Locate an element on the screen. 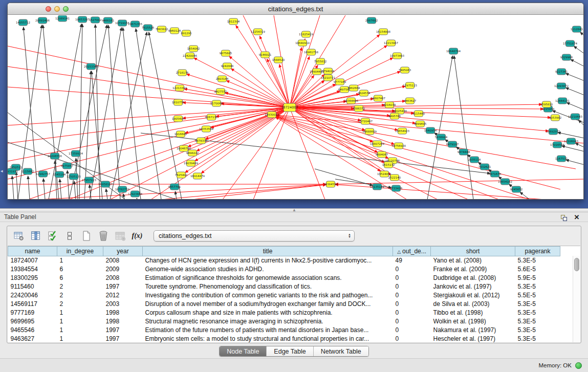 This screenshot has height=372, width=588. col-header-out-degree: △out_de... is located at coordinates (412, 252).